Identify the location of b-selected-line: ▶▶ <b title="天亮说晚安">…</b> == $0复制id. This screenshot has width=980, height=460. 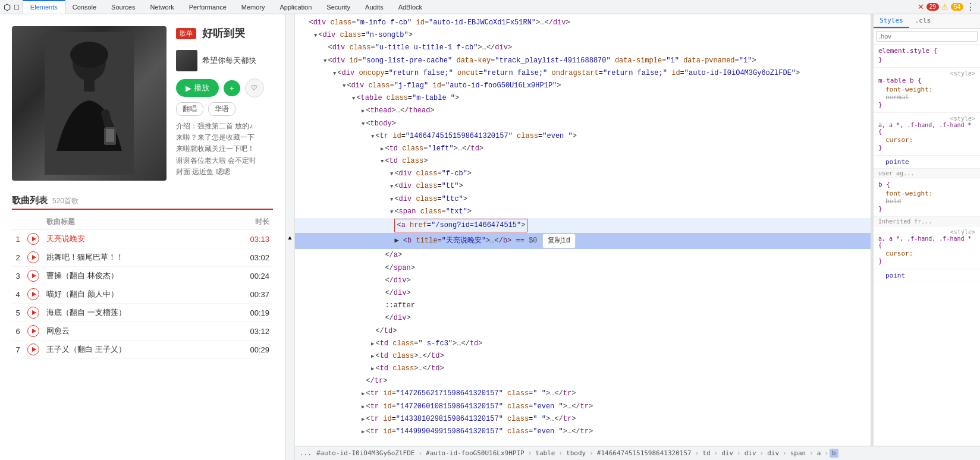
(583, 241).